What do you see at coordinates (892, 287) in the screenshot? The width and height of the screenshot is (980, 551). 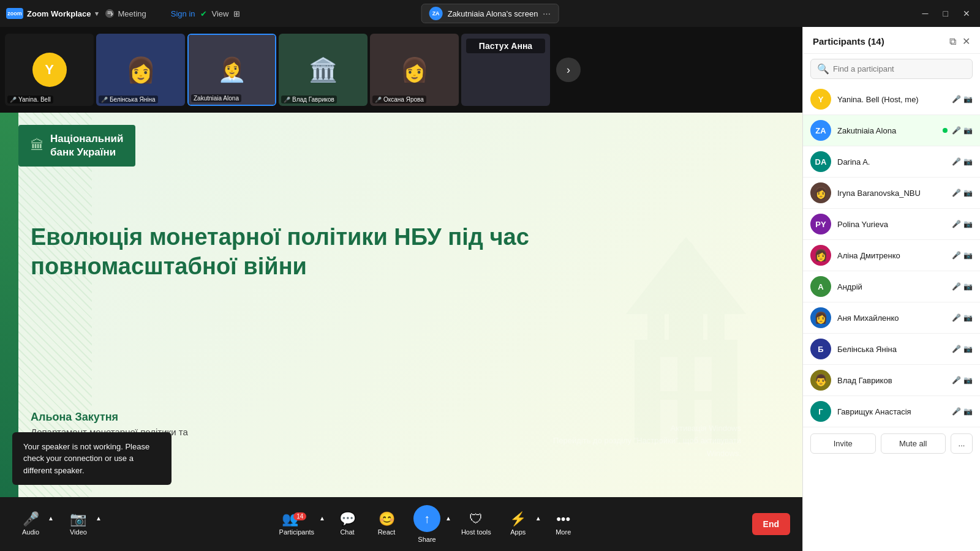 I see `participant-item-andrii: А Андрій 🎤 📷` at bounding box center [892, 287].